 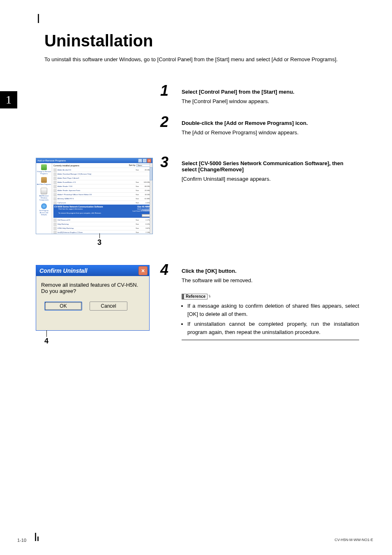 What do you see at coordinates (270, 281) in the screenshot?
I see `step-4-body: The software will be removed.` at bounding box center [270, 281].